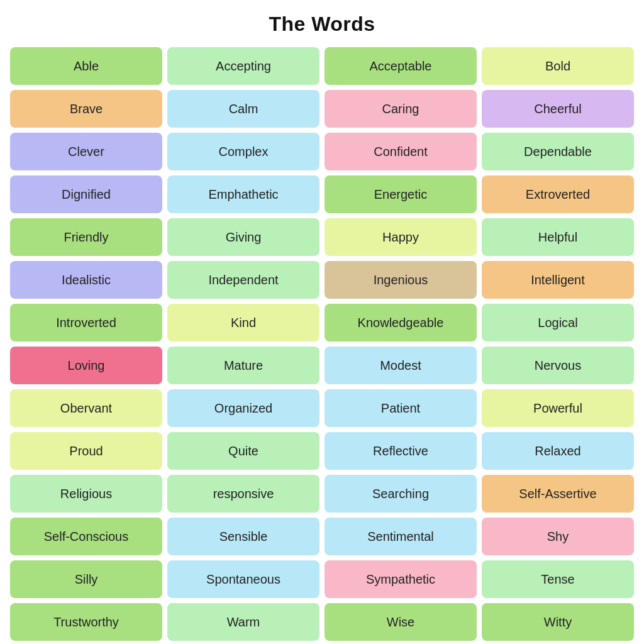  I want to click on word-cell: Powerful, so click(558, 408).